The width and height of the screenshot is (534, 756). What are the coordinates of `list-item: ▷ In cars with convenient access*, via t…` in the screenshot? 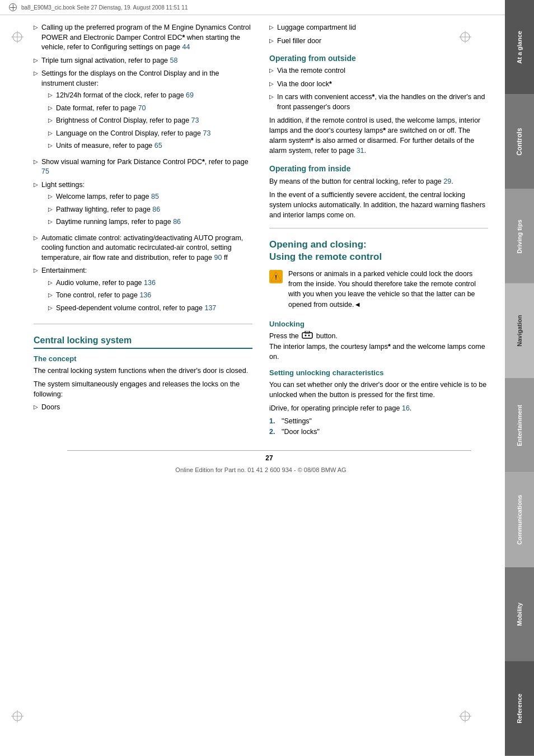 It's located at (378, 102).